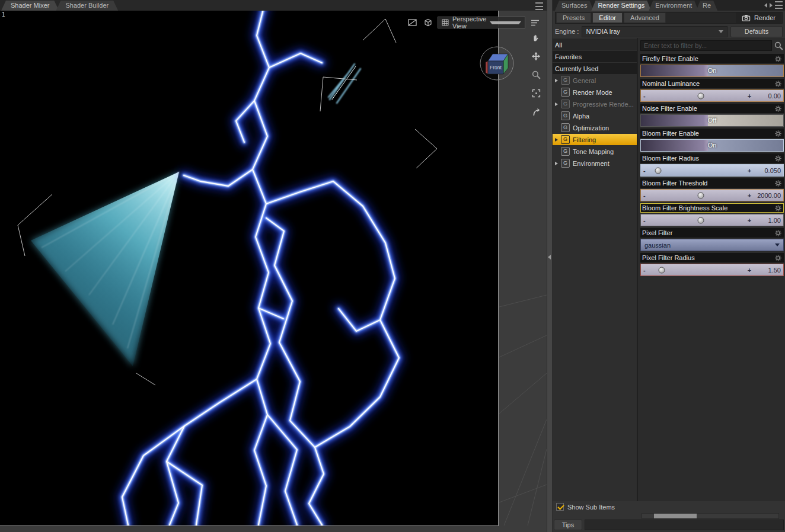 This screenshot has width=785, height=532. I want to click on tips-button: Tips, so click(568, 525).